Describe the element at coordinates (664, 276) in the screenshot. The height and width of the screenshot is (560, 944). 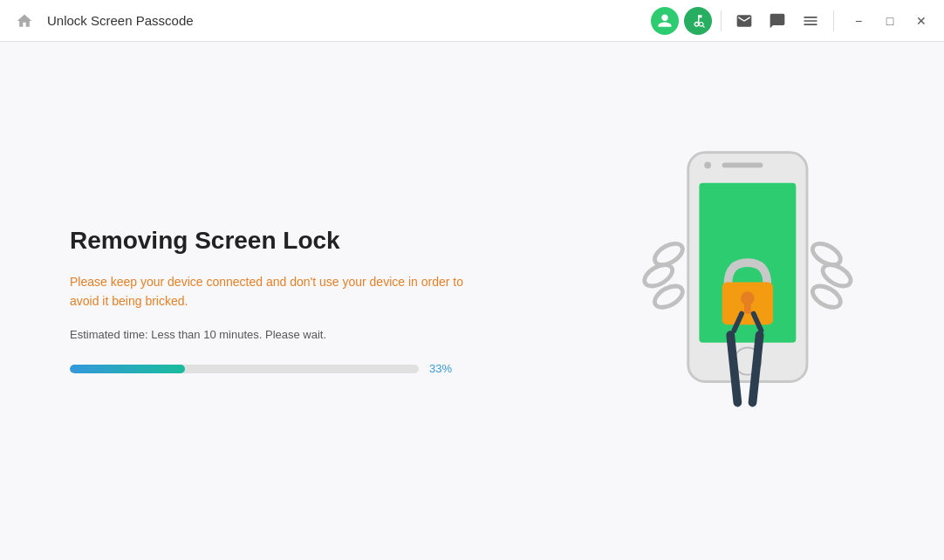
I see `chain-left` at that location.